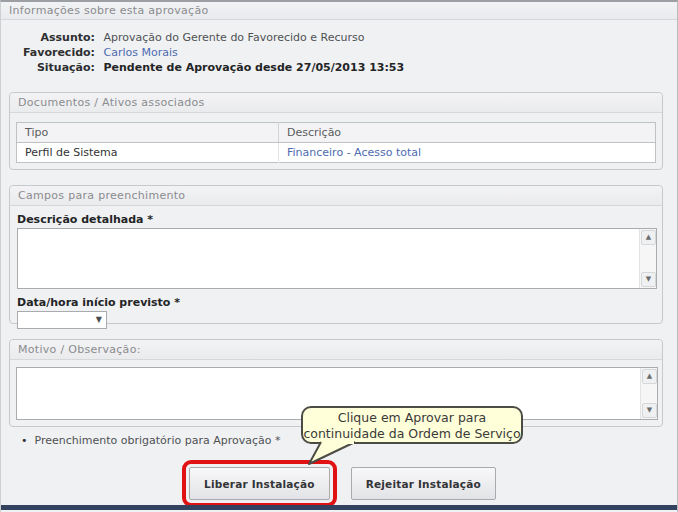 The height and width of the screenshot is (512, 678). I want to click on datetime-label: Data/hora início previsto *, so click(98, 302).